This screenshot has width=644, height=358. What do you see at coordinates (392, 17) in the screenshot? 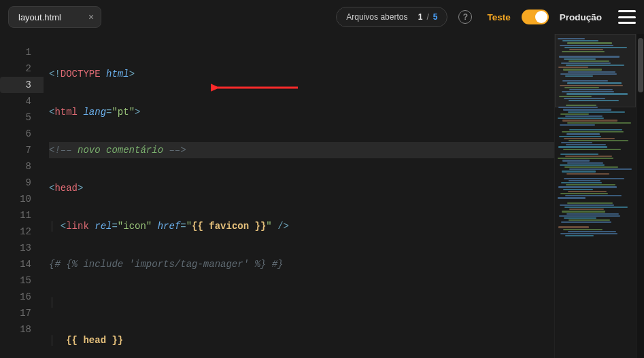
I see `open-files-pill: Arquivos abertos 1 / 5` at bounding box center [392, 17].